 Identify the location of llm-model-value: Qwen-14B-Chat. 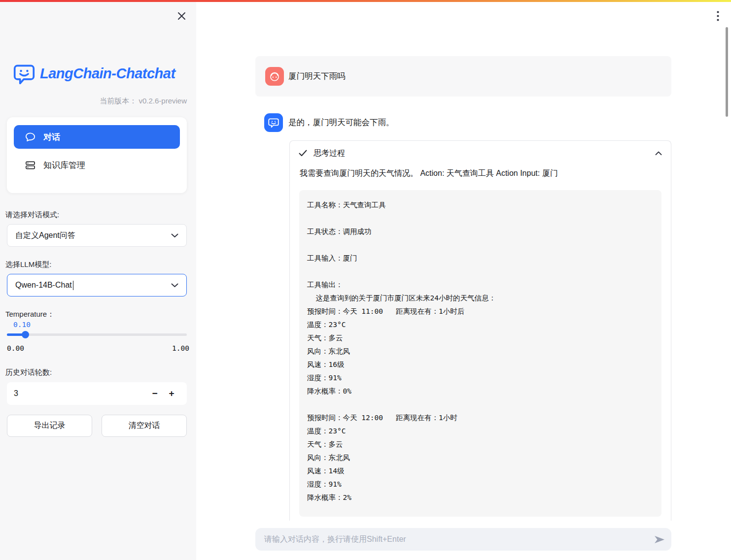
(43, 285).